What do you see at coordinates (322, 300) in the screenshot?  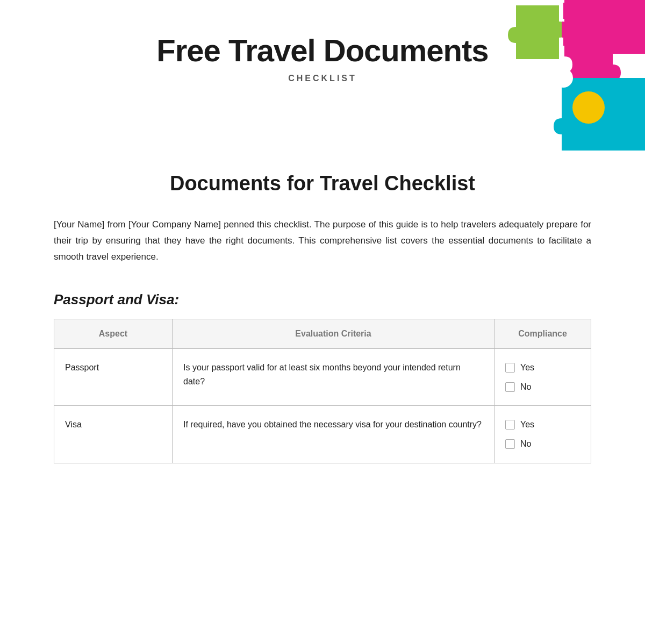 I see `section-title: Passport and Visa:` at bounding box center [322, 300].